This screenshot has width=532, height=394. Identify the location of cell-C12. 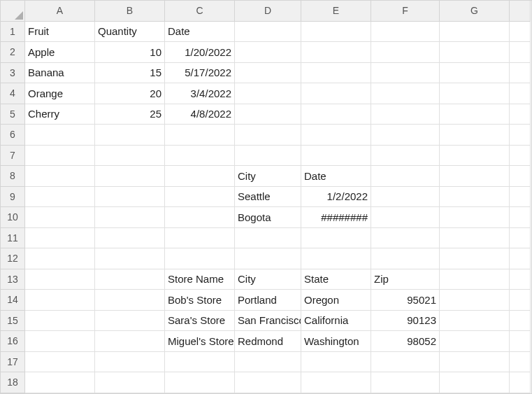
(200, 259).